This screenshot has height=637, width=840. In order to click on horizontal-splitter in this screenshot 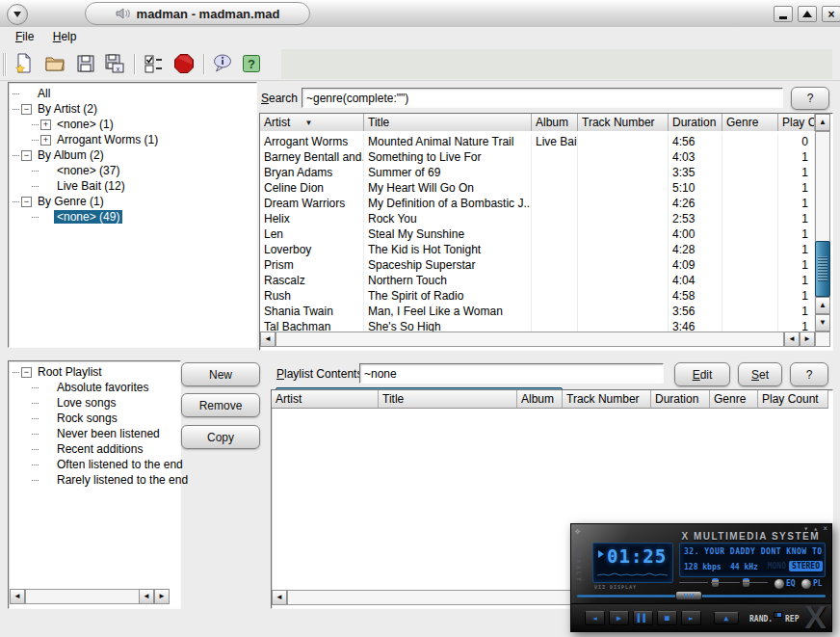, I will do `click(420, 355)`.